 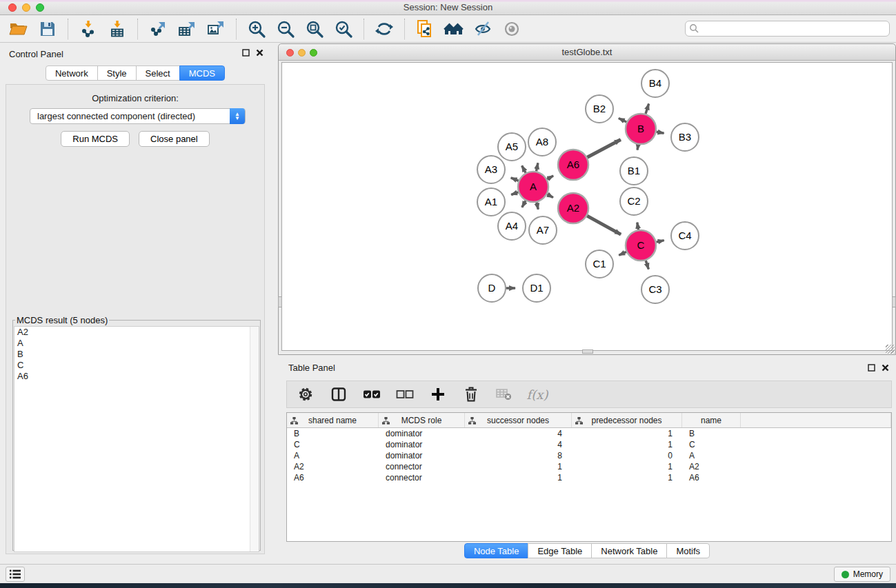 What do you see at coordinates (519, 456) in the screenshot?
I see `table-cell: 8` at bounding box center [519, 456].